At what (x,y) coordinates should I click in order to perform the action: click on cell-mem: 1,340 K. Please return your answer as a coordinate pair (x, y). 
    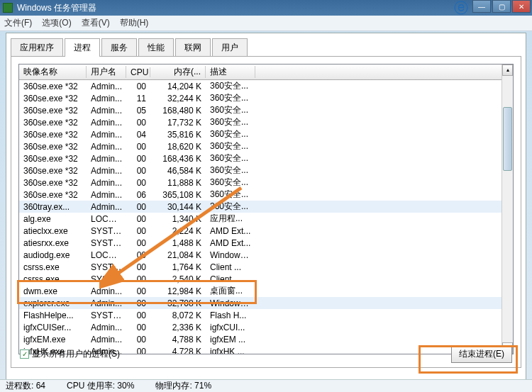
    Looking at the image, I should click on (178, 219).